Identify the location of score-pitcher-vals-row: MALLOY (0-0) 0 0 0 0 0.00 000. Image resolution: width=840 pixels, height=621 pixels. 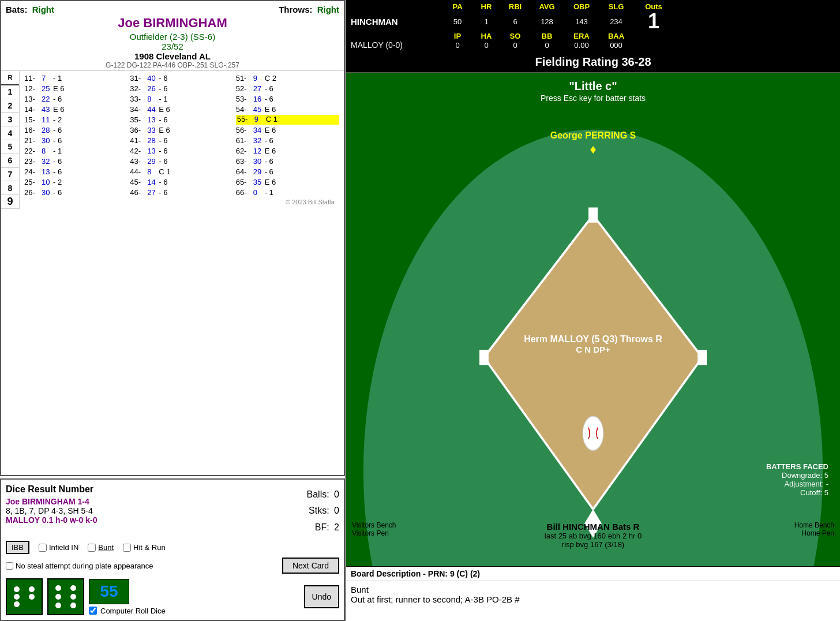
(593, 45).